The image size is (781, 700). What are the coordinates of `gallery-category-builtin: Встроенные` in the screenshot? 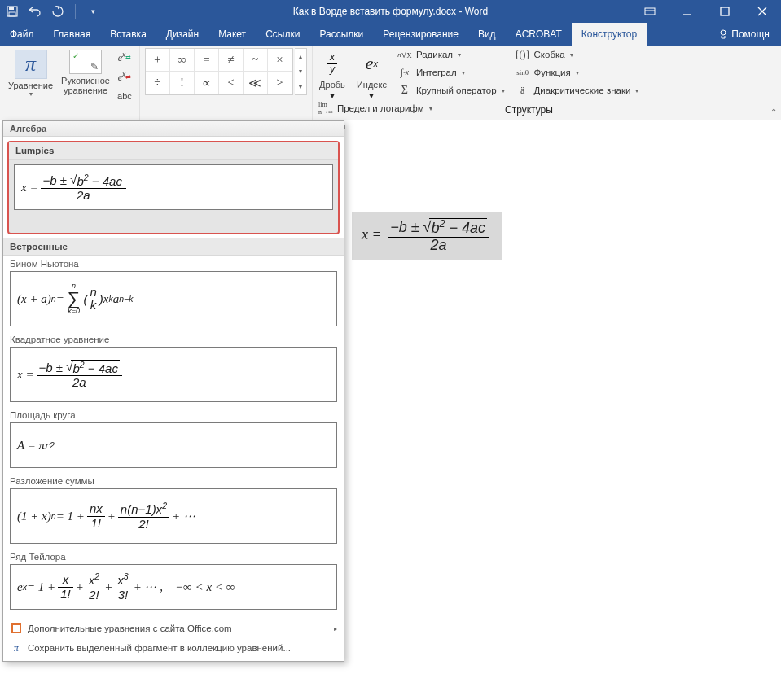 It's located at (173, 247).